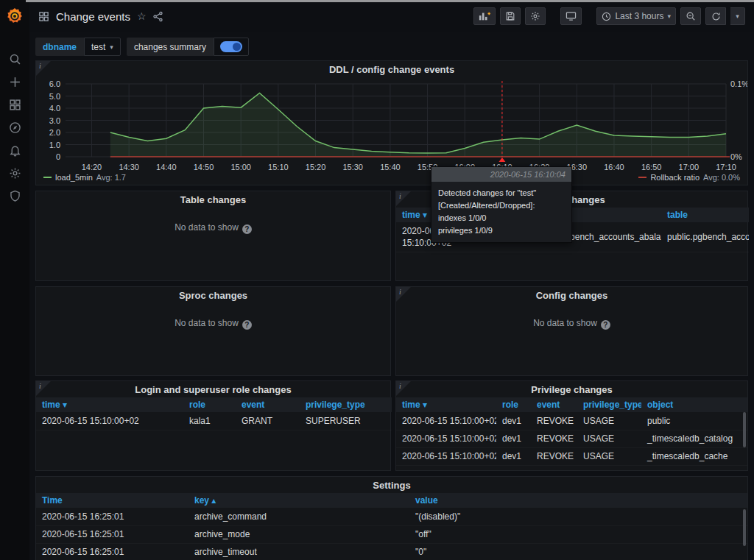  Describe the element at coordinates (705, 215) in the screenshot. I see `column-header: table` at that location.